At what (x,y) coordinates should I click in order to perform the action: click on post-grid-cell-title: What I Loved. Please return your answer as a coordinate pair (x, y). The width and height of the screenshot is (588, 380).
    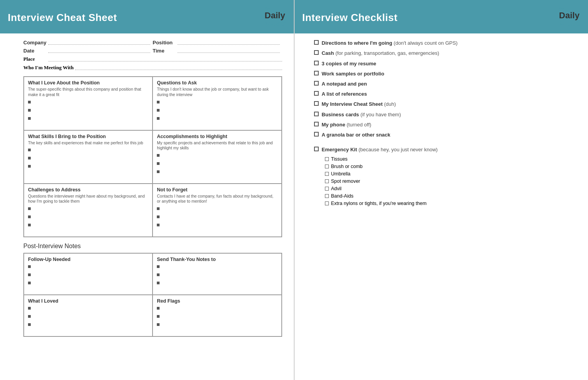
    Looking at the image, I should click on (88, 301).